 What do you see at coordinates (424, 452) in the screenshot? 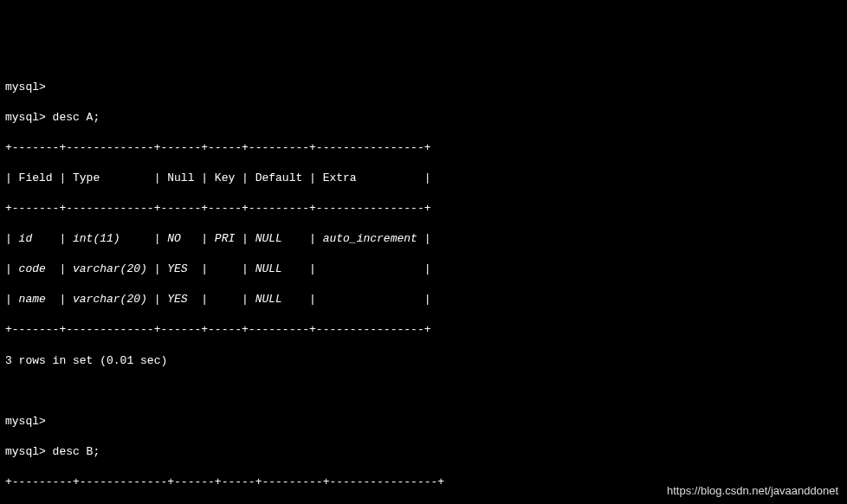
I see `command-desc-b: mysql> desc B;` at bounding box center [424, 452].